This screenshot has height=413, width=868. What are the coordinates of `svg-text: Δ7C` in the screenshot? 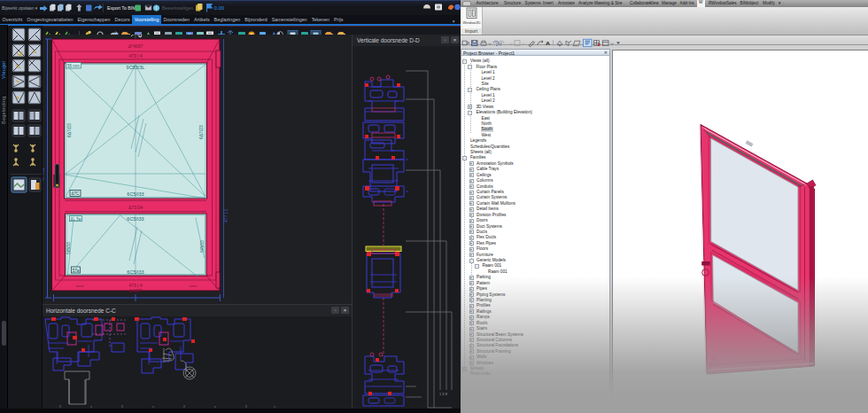 It's located at (76, 193).